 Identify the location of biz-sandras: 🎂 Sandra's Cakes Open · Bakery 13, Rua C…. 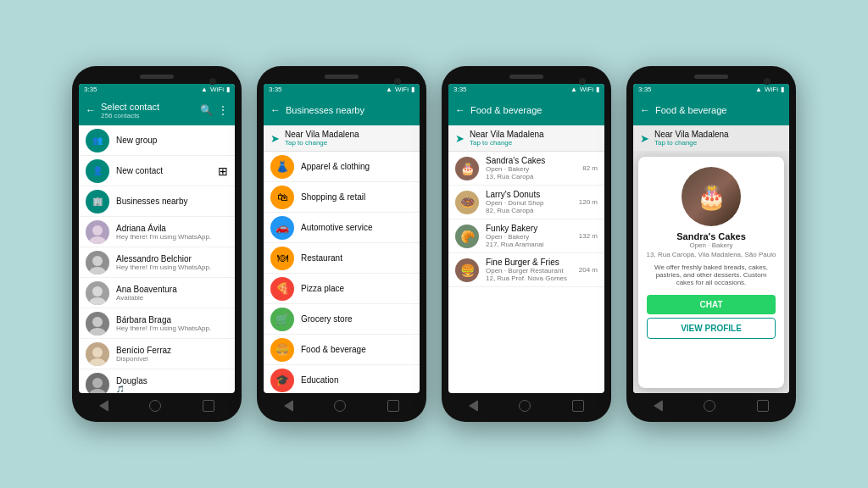
(526, 169).